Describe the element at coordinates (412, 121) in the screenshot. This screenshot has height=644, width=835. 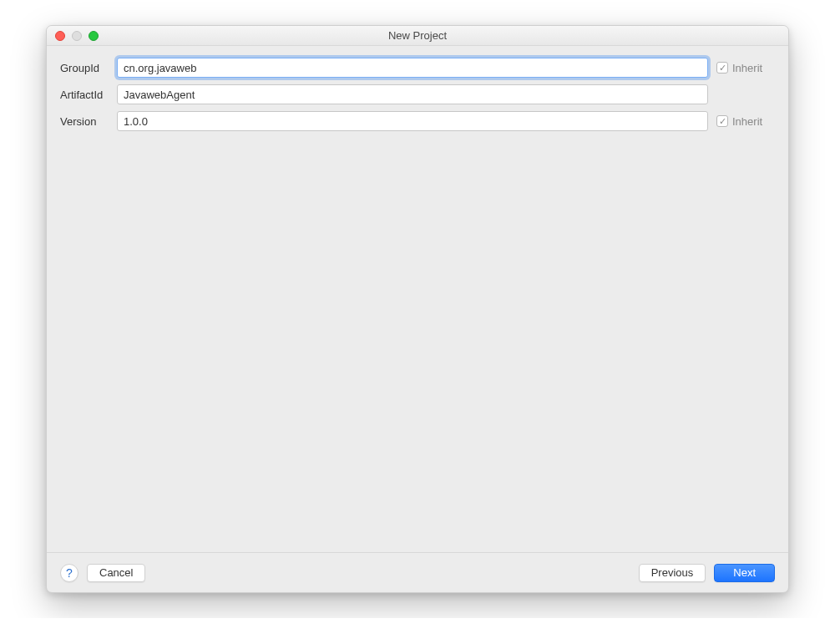
I see `version-input` at that location.